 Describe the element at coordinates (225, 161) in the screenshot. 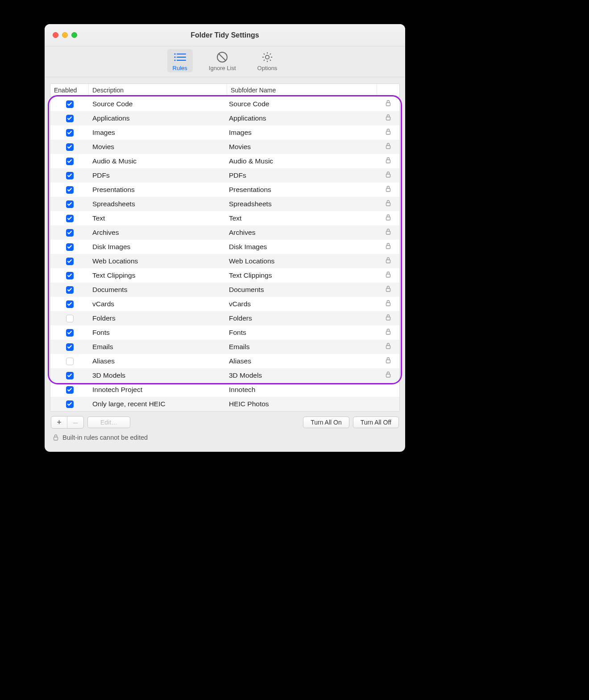

I see `table-row: Audio & MusicAudio & Music` at that location.